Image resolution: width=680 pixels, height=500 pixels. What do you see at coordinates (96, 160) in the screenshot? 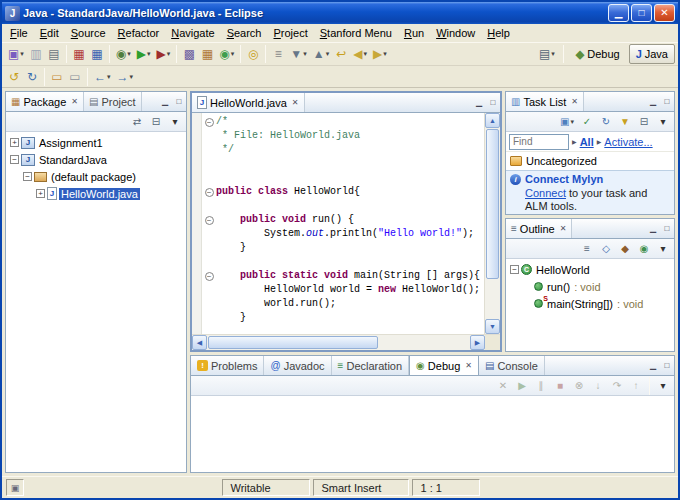
I see `tree-item-standardjava: −JStandardJava` at bounding box center [96, 160].